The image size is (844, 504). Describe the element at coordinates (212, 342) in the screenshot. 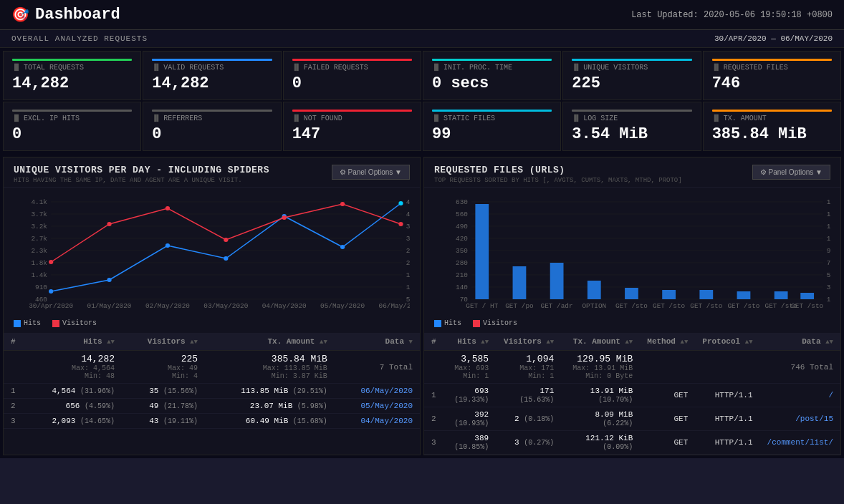

I see `visitors-table-header-row: # Hits ▲▼ Visitors ▲▼ Tx. Amount ▲▼ Data…` at that location.